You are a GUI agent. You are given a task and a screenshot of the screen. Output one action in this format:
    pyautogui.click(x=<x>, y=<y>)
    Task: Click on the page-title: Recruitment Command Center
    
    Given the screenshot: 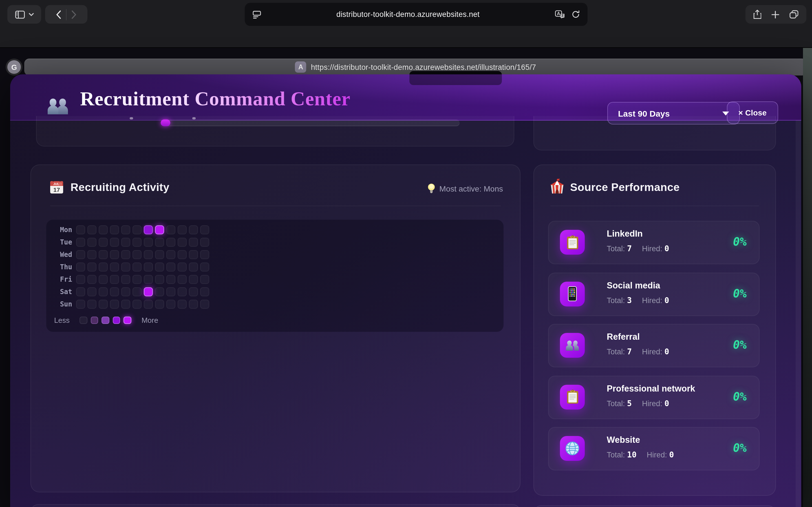 What is the action you would take?
    pyautogui.click(x=215, y=99)
    